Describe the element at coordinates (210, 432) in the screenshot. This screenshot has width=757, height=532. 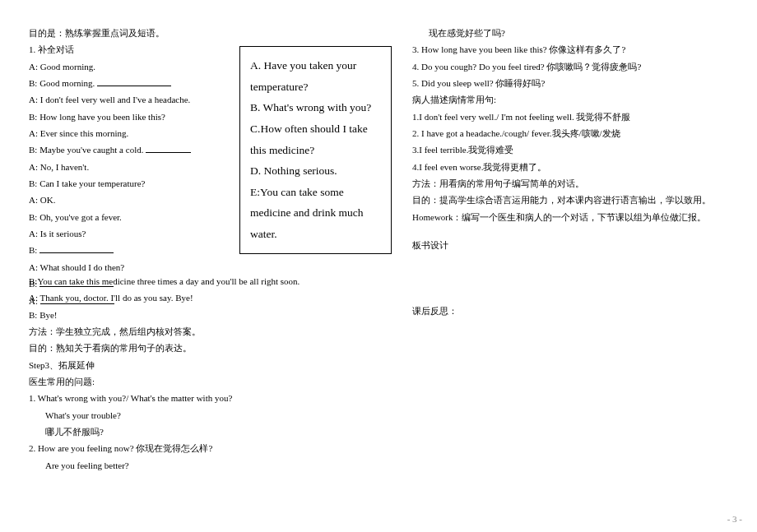
I see `question-line: 哪儿不舒服吗?` at that location.